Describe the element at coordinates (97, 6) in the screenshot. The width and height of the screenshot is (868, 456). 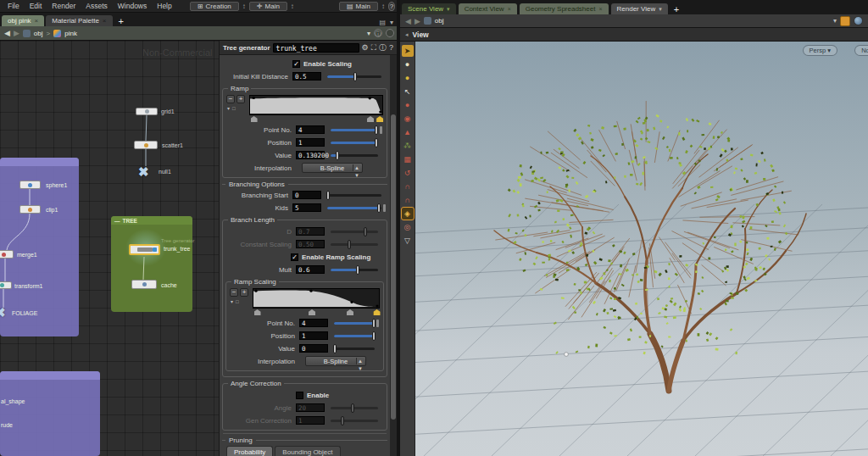
I see `menu-assets: Assets` at that location.